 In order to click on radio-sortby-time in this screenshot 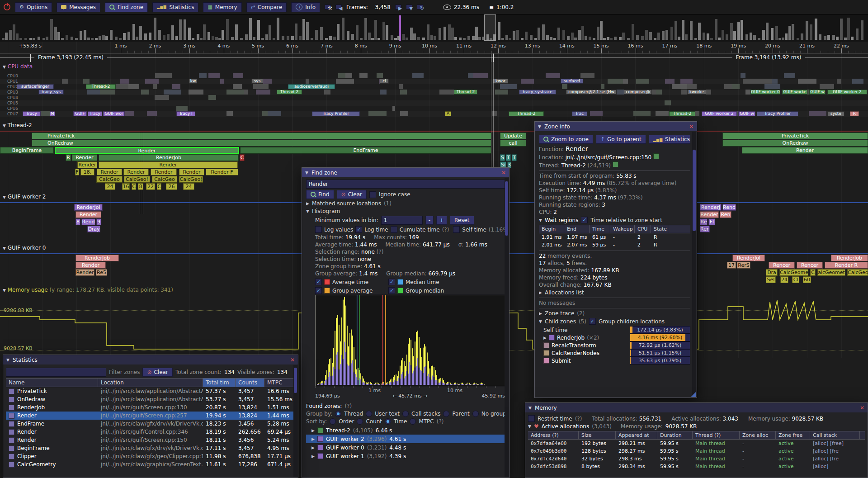, I will do `click(388, 421)`.